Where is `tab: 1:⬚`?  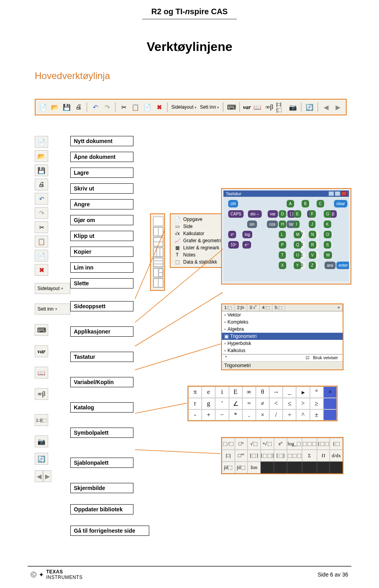 tab: 1:⬚ is located at coordinates (228, 307).